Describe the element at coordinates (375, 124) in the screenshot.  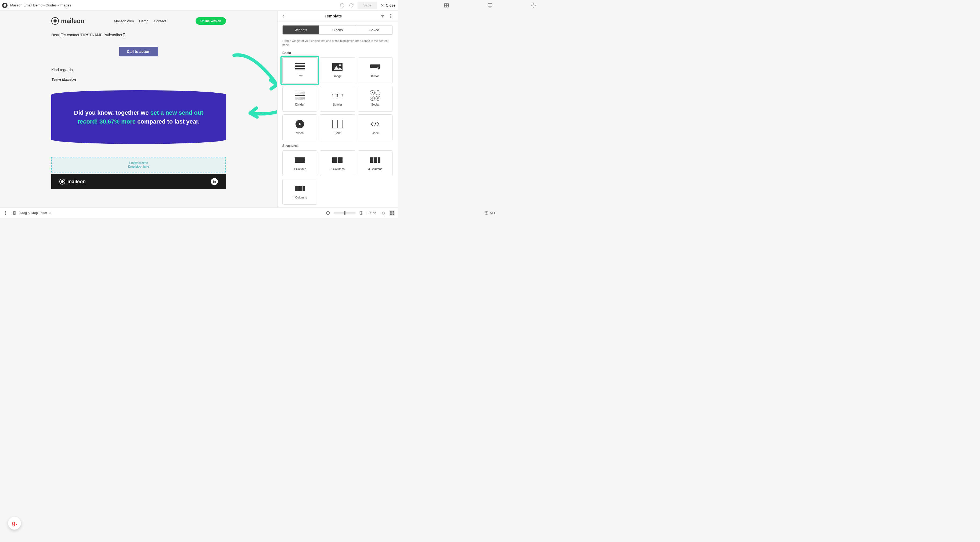
I see `code-widget-icon` at that location.